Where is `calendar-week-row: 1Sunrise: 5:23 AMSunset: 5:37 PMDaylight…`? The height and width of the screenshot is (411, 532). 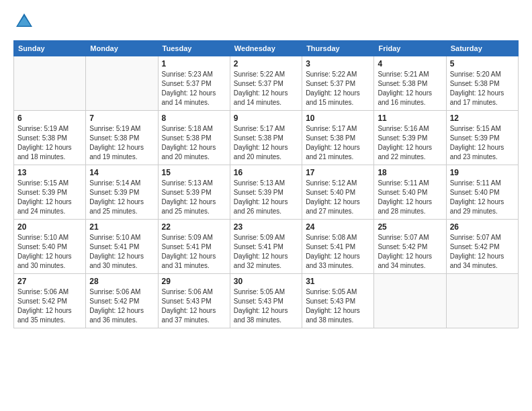
calendar-week-row: 1Sunrise: 5:23 AMSunset: 5:37 PMDaylight… is located at coordinates (266, 83).